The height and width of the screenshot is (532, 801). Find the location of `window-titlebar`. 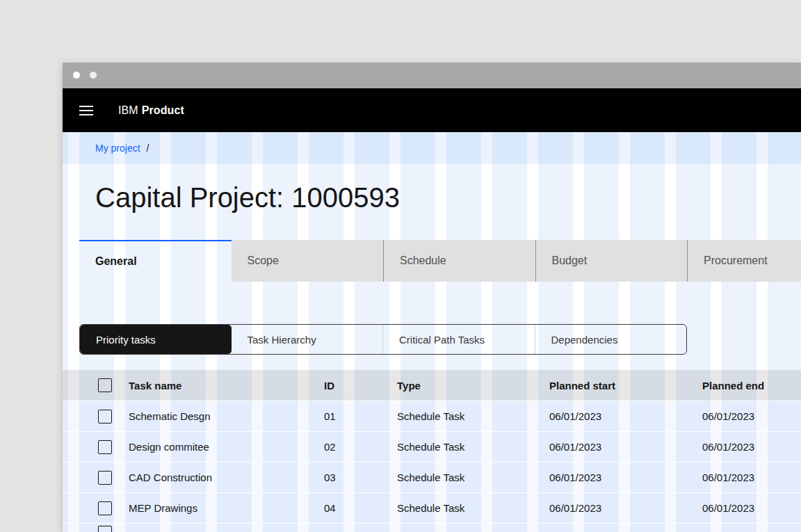

window-titlebar is located at coordinates (432, 75).